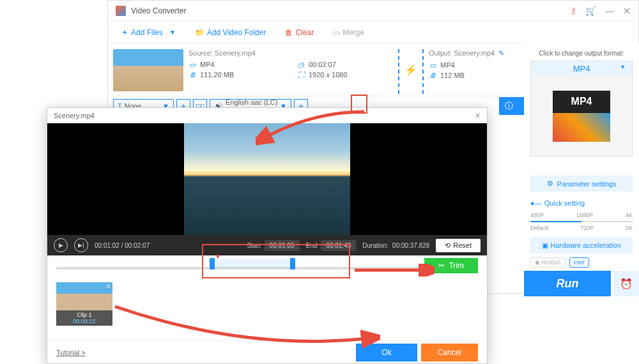  Describe the element at coordinates (301, 64) in the screenshot. I see `clock-icon: ◷` at that location.